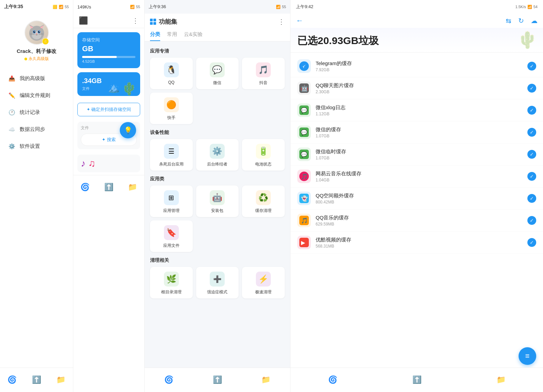 This screenshot has height=392, width=543. Describe the element at coordinates (532, 220) in the screenshot. I see `qq-music-check: ✓` at that location.